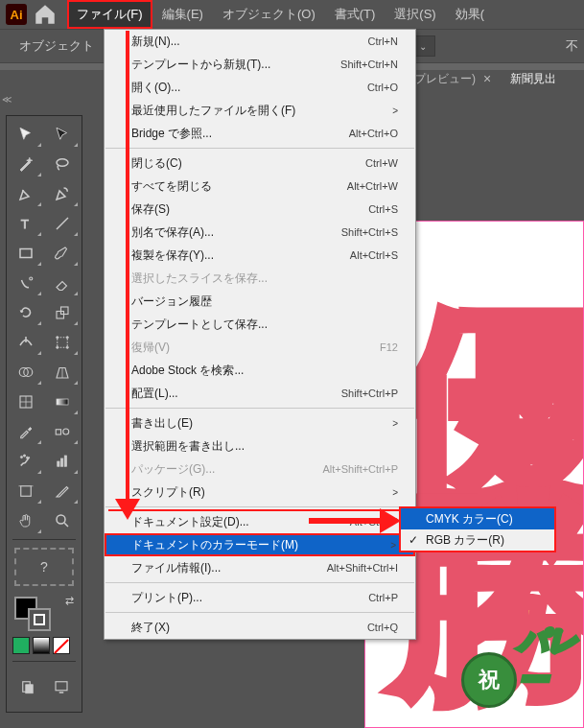 This screenshot has height=728, width=584. What do you see at coordinates (57, 46) in the screenshot?
I see `control-label: オブジェクト` at bounding box center [57, 46].